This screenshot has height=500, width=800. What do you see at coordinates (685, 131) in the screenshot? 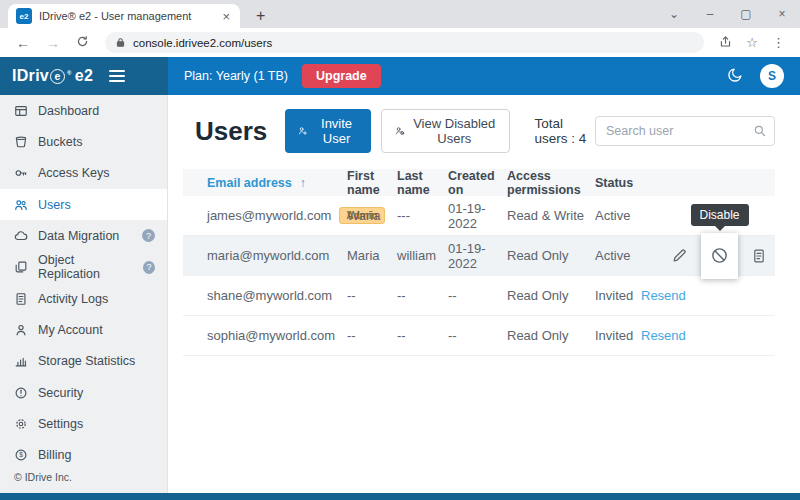
I see `search-box` at bounding box center [685, 131].